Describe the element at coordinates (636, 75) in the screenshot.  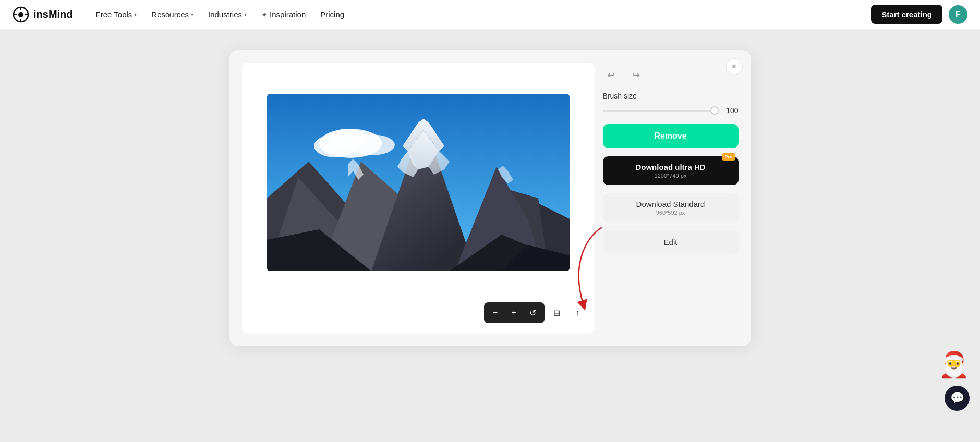
I see `redo-icon: ↪` at that location.